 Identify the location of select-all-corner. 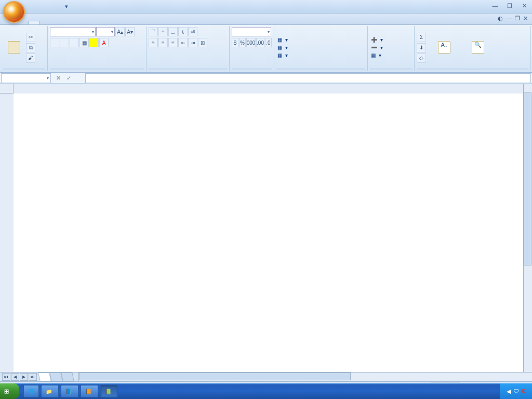
(7, 88).